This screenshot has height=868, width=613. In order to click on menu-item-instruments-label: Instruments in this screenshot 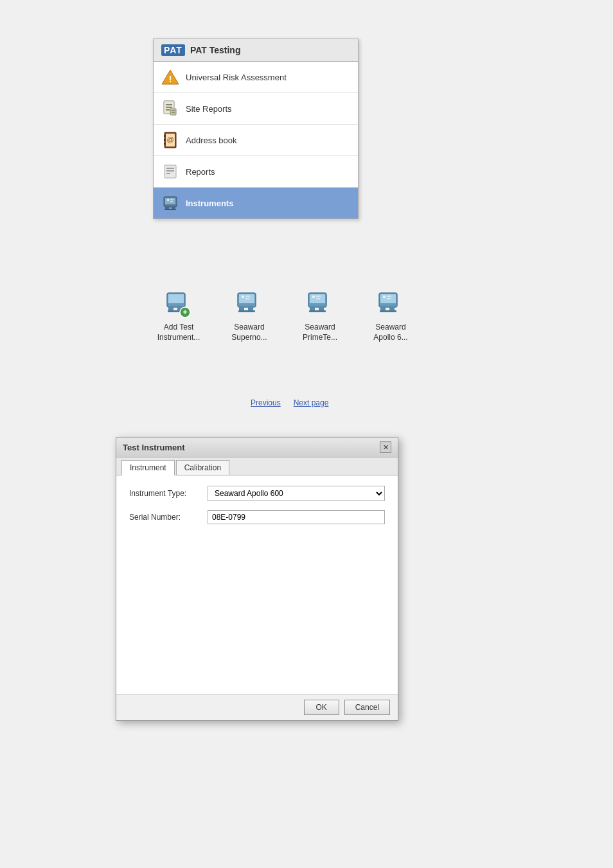, I will do `click(209, 203)`.